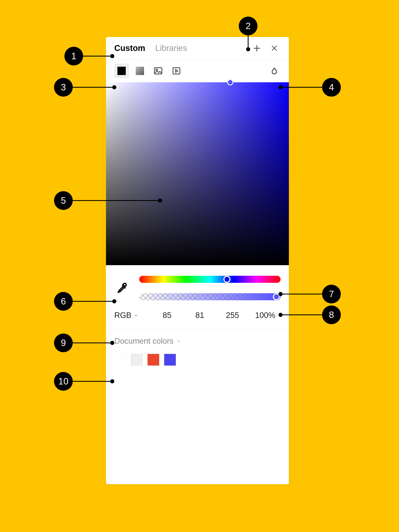  I want to click on hue-thumb, so click(227, 279).